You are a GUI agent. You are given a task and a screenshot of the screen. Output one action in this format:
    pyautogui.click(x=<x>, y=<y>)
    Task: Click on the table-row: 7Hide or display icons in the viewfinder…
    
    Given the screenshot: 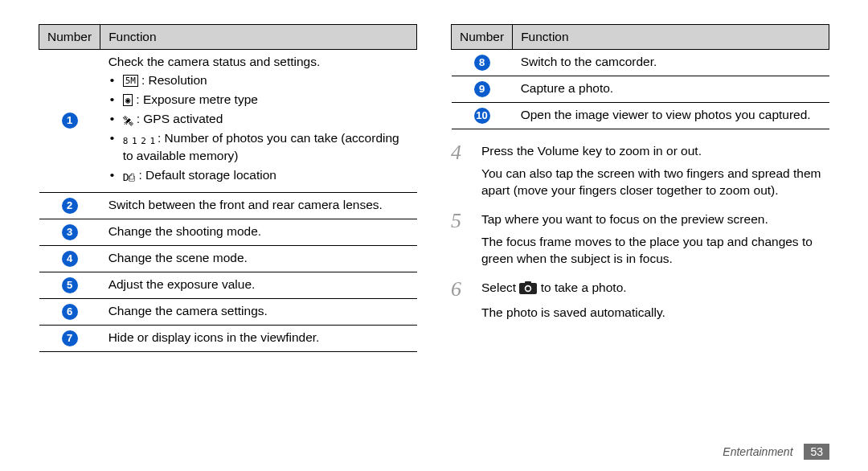 What is the action you would take?
    pyautogui.click(x=228, y=338)
    